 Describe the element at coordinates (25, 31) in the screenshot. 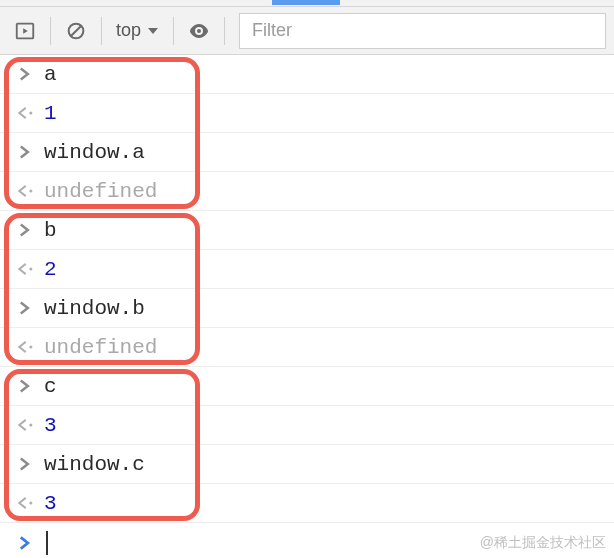

I see `toggle-console-button` at that location.